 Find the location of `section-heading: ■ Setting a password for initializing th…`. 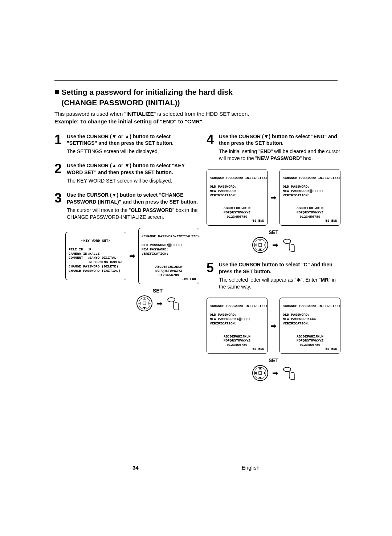

section-heading: ■ Setting a password for initializing th… is located at coordinates (196, 98).